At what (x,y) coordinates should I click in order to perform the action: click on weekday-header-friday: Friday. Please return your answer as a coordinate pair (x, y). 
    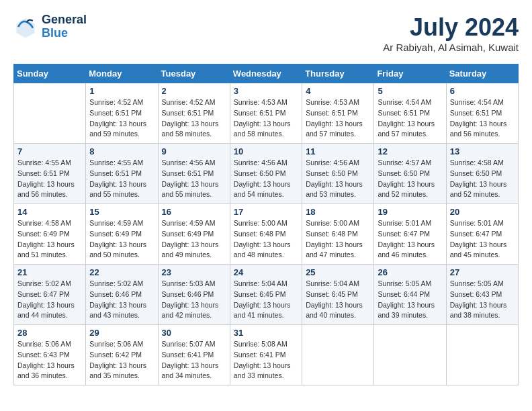
    Looking at the image, I should click on (410, 74).